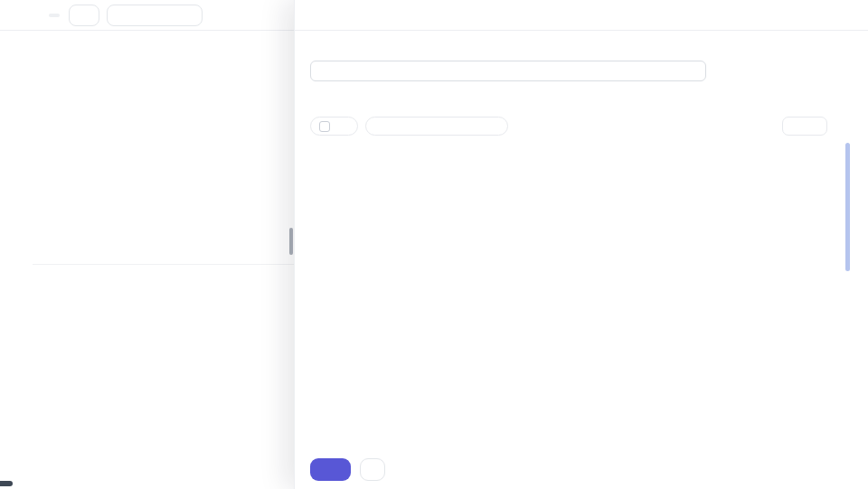 The width and height of the screenshot is (868, 489). What do you see at coordinates (291, 241) in the screenshot?
I see `left-scrollbar-thumb` at bounding box center [291, 241].